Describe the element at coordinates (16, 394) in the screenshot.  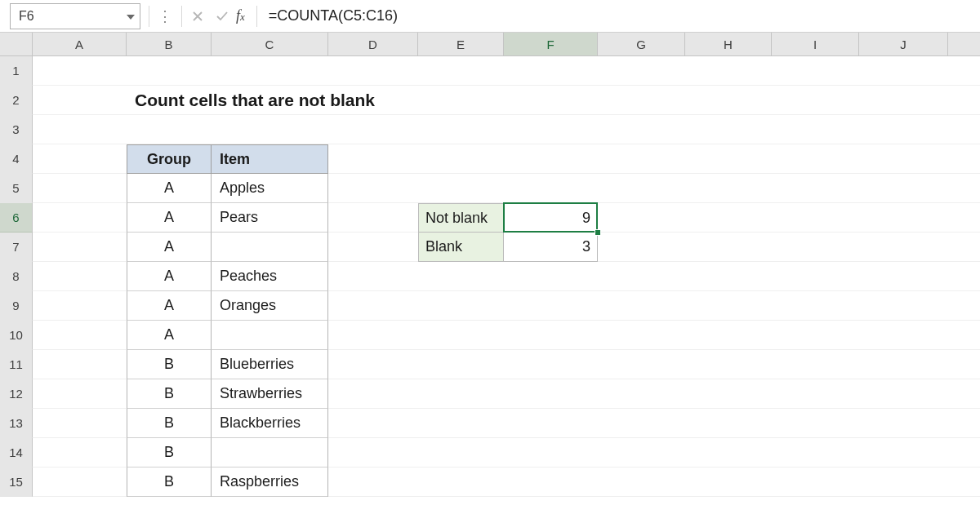
I see `row-header: 12` at that location.